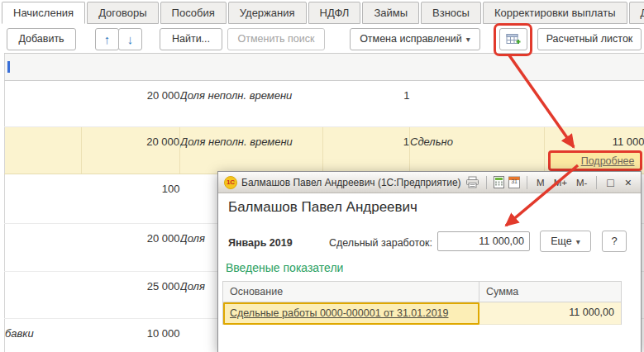 The image size is (644, 352). I want to click on details-link: Подробнее, so click(608, 161).